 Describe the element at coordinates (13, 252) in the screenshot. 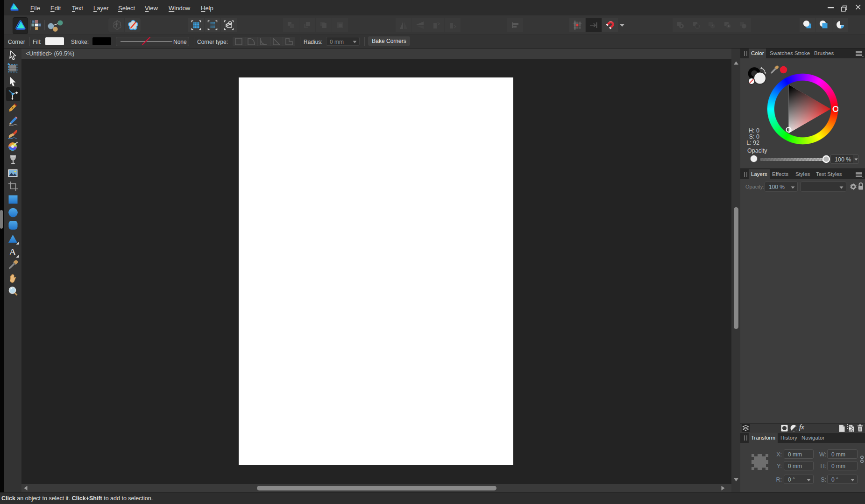

I see `svg-text: A` at that location.